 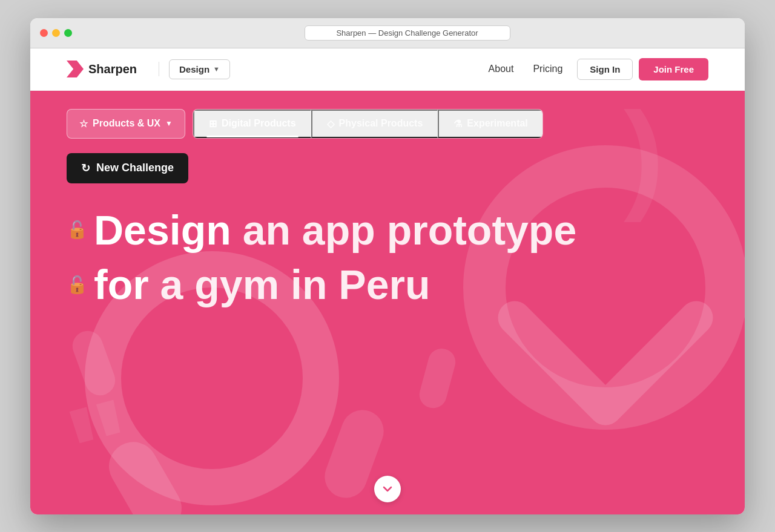 I want to click on traffic-light-red, so click(x=44, y=33).